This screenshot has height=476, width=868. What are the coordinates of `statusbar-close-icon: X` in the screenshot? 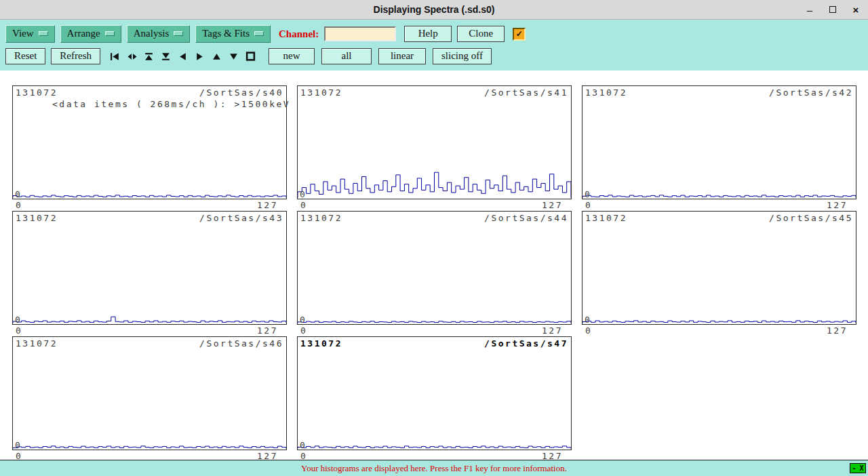 It's located at (861, 468).